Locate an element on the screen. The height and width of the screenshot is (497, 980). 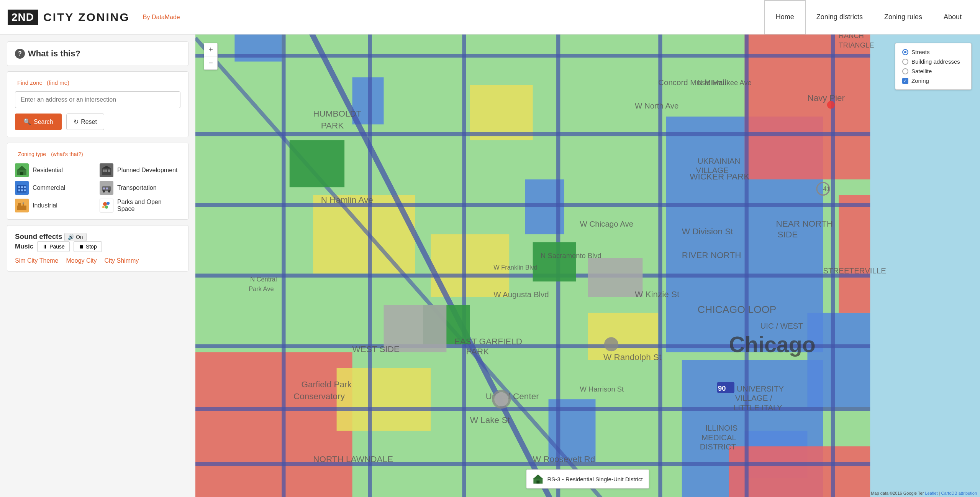
nav-home: Home is located at coordinates (785, 17).